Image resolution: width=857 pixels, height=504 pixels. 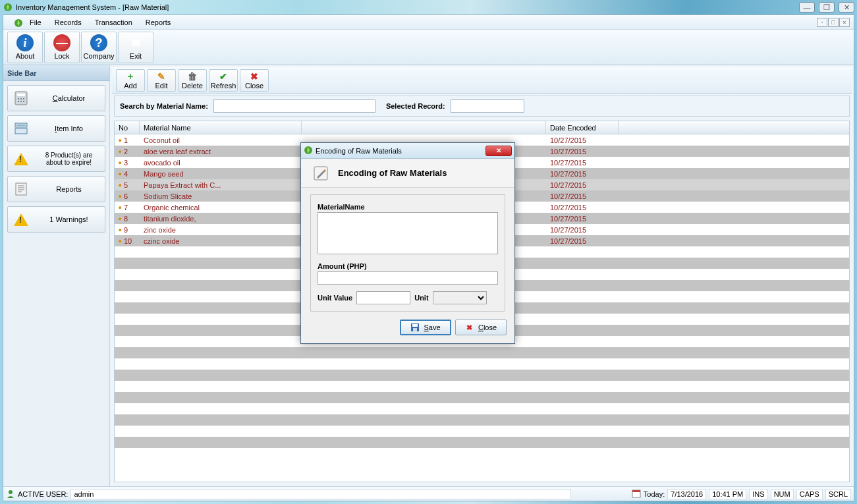 What do you see at coordinates (130, 86) in the screenshot?
I see `add-label: Add` at bounding box center [130, 86].